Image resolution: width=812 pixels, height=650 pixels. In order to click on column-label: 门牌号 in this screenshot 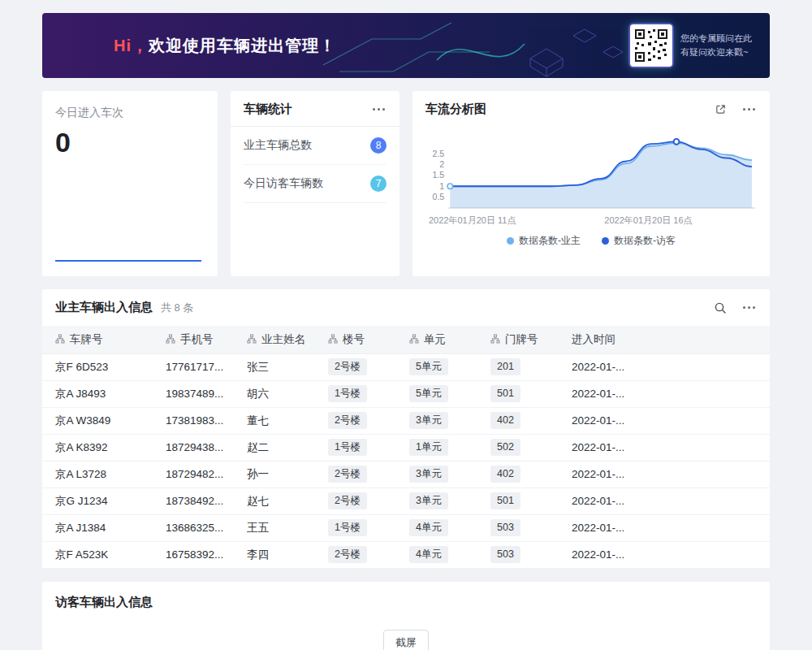, I will do `click(521, 340)`.